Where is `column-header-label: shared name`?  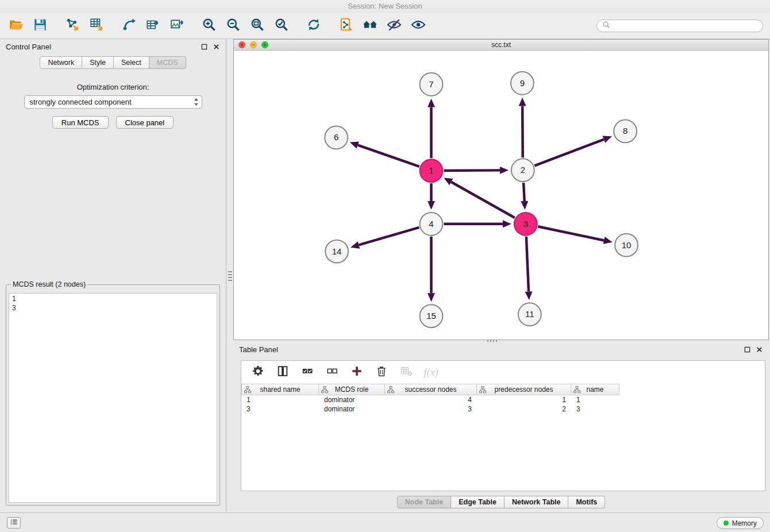 column-header-label: shared name is located at coordinates (280, 390).